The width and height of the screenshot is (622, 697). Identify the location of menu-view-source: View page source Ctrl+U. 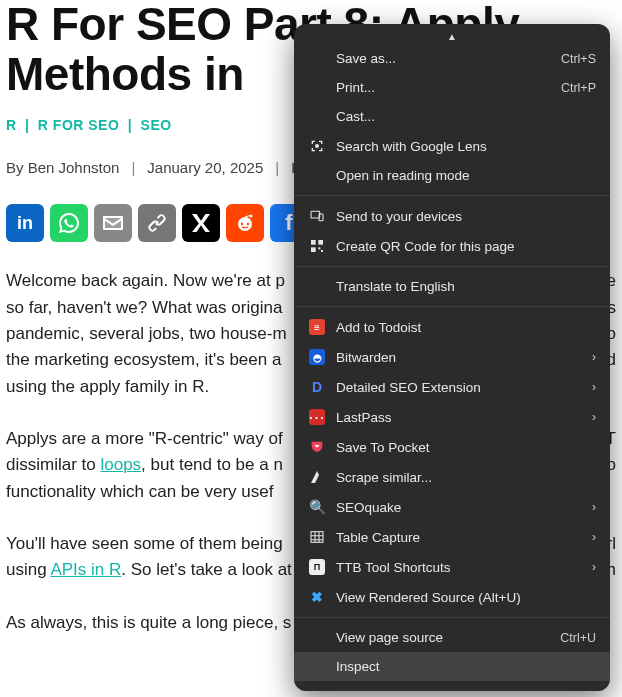
(452, 638).